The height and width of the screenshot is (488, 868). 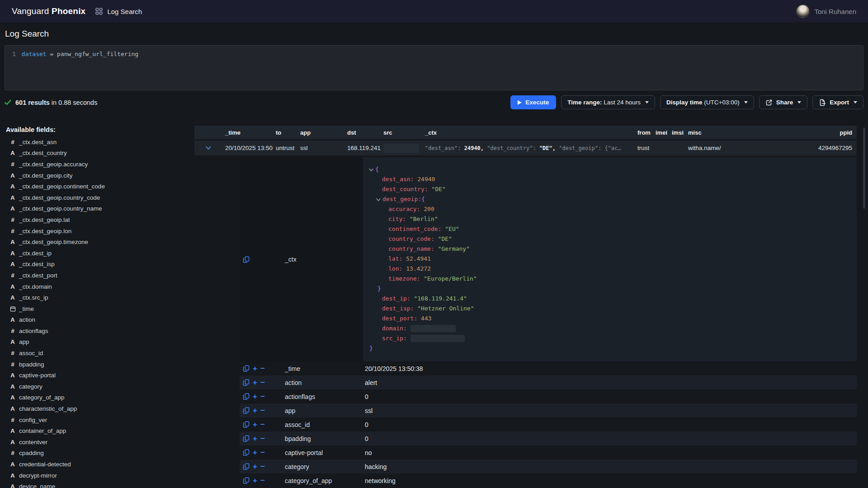 I want to click on detail-row-bpadding: +−bpadding0, so click(x=548, y=438).